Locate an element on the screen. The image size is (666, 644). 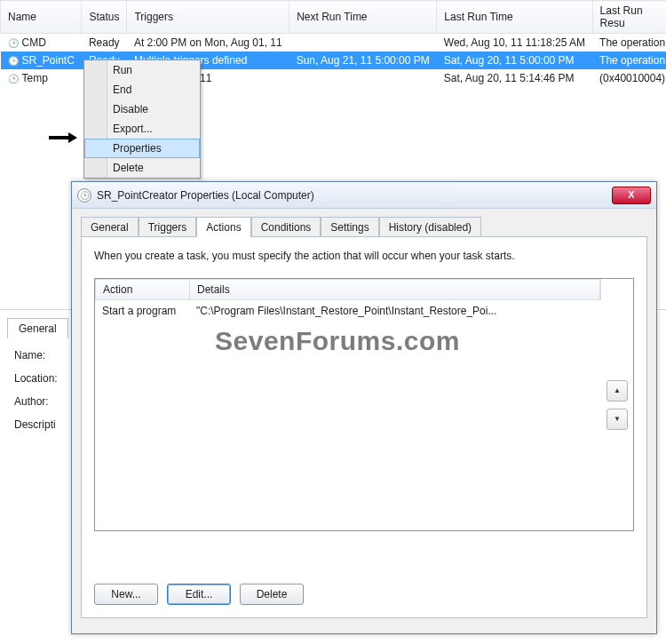
col-next: Next Run Time is located at coordinates (363, 18).